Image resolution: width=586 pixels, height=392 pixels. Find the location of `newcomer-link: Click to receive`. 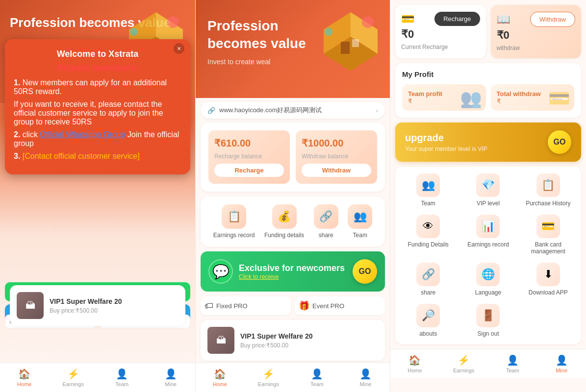

newcomer-link: Click to receive is located at coordinates (293, 277).